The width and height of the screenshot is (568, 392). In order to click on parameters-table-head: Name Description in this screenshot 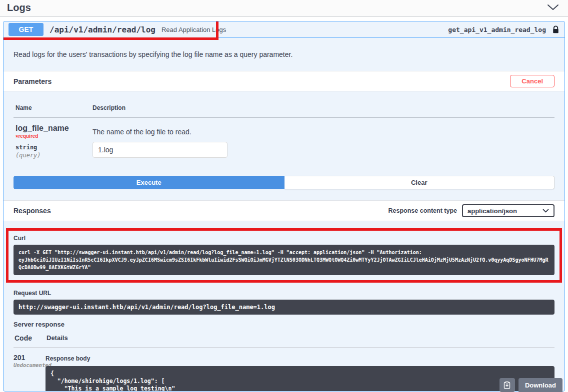, I will do `click(284, 110)`.